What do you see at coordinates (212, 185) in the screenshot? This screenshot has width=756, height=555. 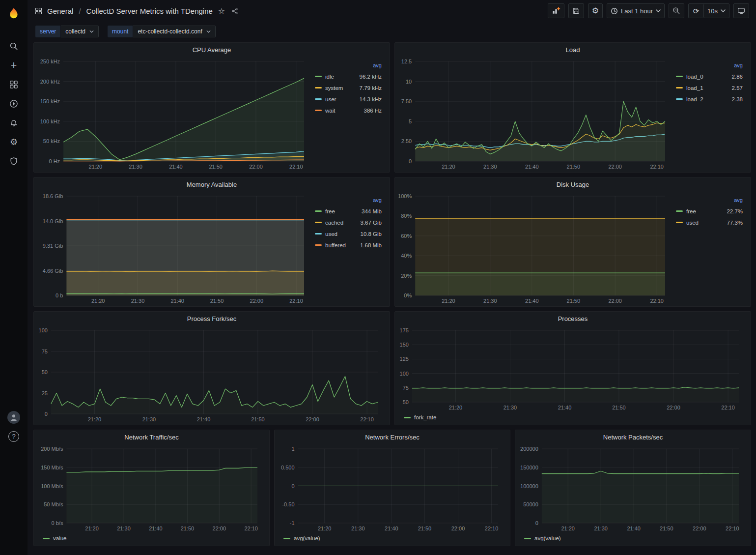 I see `panel-title: Memory Available` at bounding box center [212, 185].